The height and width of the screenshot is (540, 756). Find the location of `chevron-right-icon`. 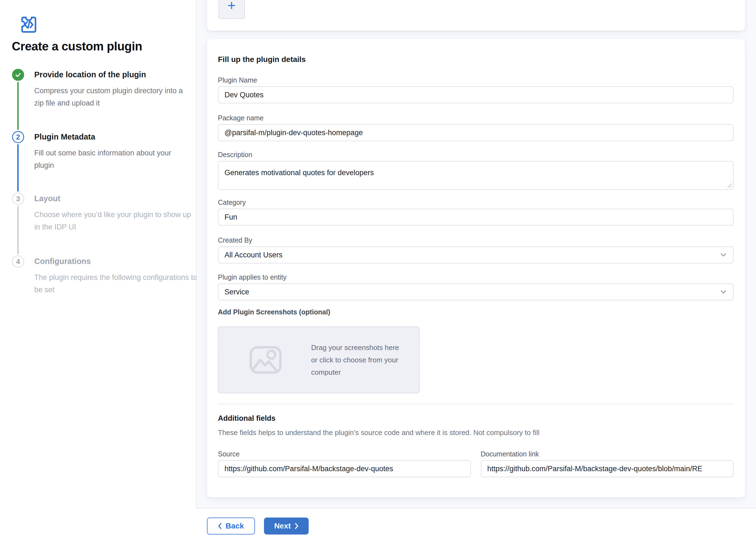

chevron-right-icon is located at coordinates (297, 526).